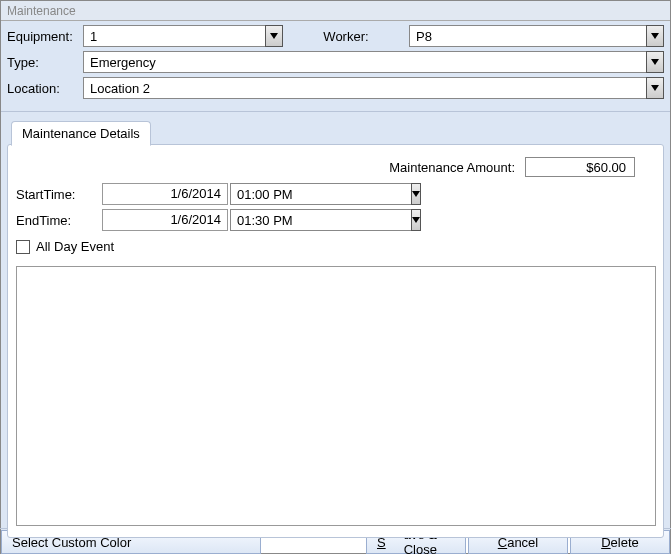 This screenshot has width=671, height=554. I want to click on worker-dropdown-button, so click(655, 36).